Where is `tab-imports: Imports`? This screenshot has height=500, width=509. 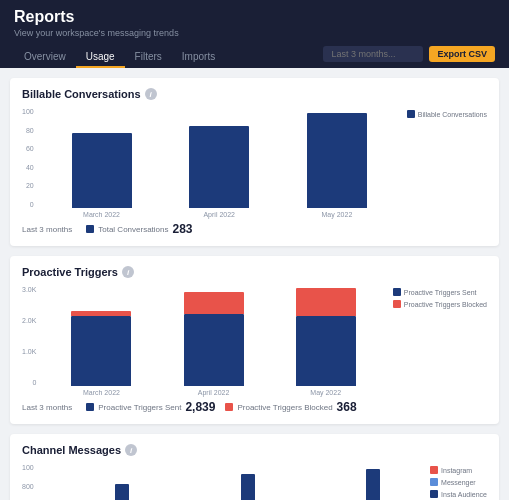 tab-imports: Imports is located at coordinates (198, 58).